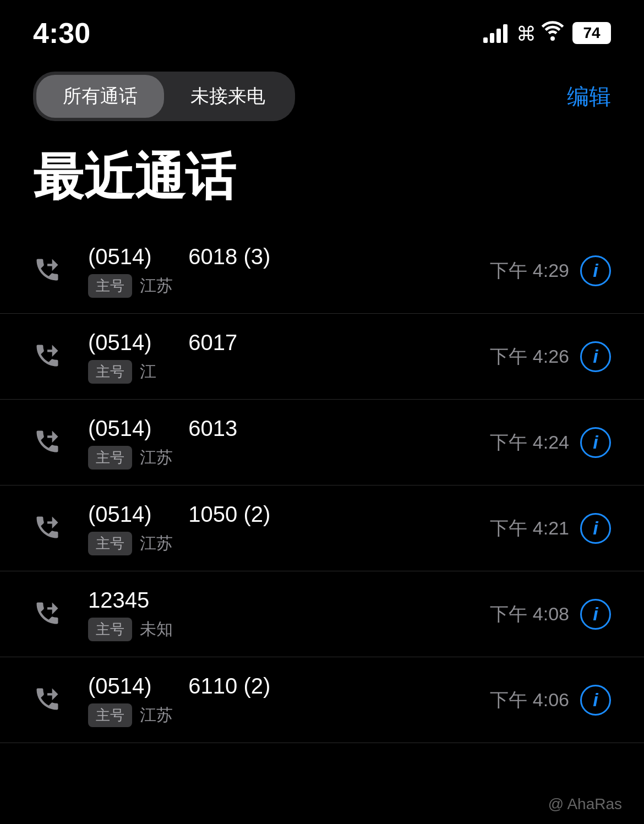 The height and width of the screenshot is (824, 644). What do you see at coordinates (585, 804) in the screenshot?
I see `watermark: @ AhaRas` at bounding box center [585, 804].